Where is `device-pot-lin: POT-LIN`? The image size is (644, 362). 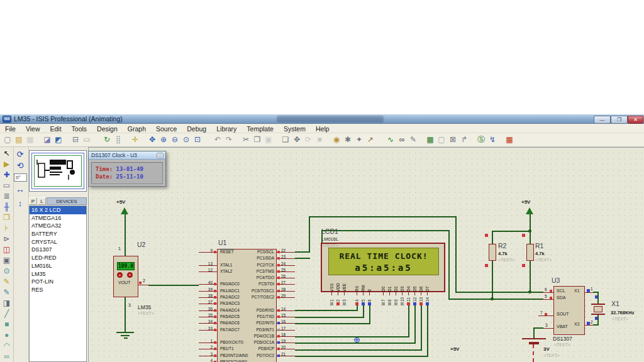
device-pot-lin: POT-LIN is located at coordinates (58, 282).